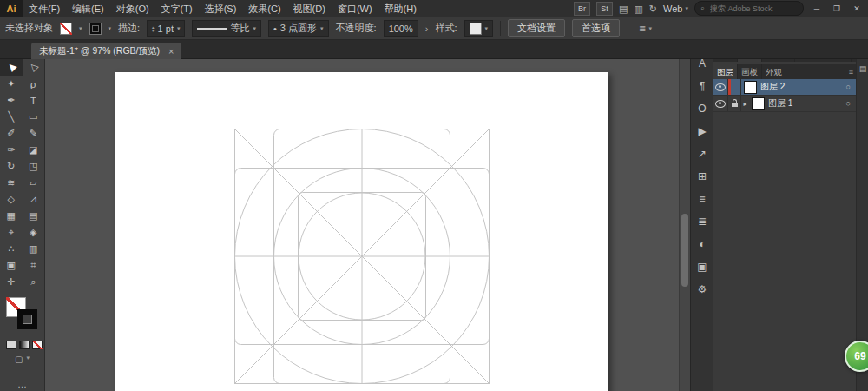  Describe the element at coordinates (11, 215) in the screenshot. I see `mesh-tool: ▦` at that location.